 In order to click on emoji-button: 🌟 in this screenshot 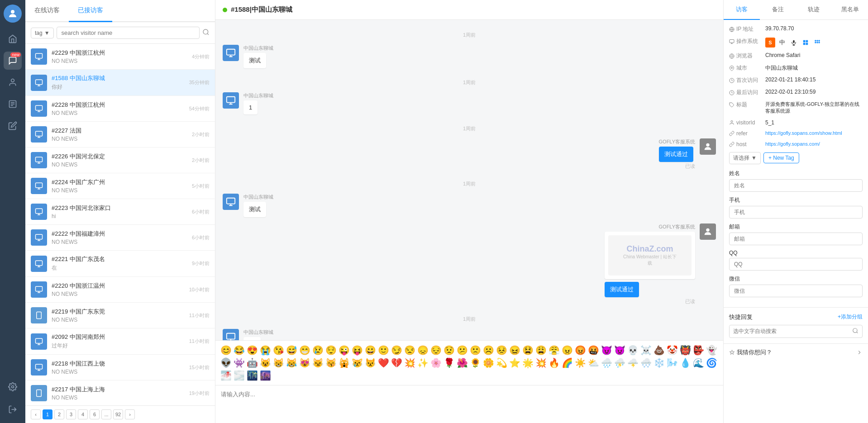, I will do `click(528, 363)`.